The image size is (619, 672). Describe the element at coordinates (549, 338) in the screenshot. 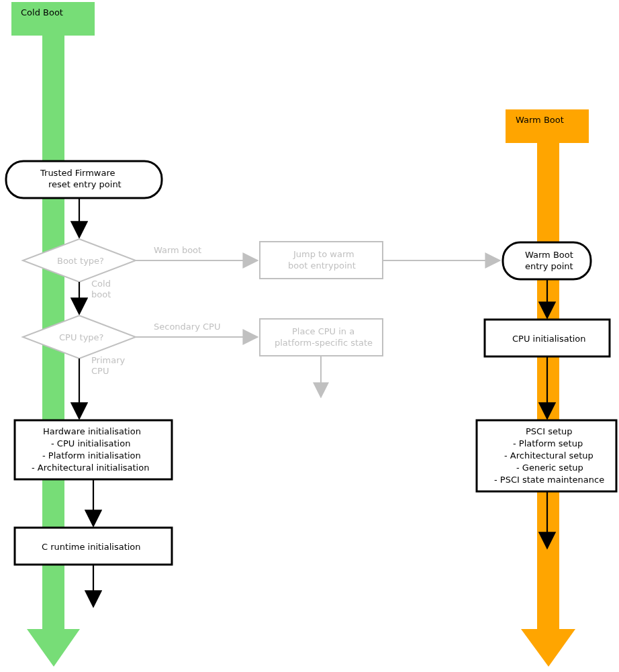

I see `warm-cpu-init-label: CPU initialisation` at that location.